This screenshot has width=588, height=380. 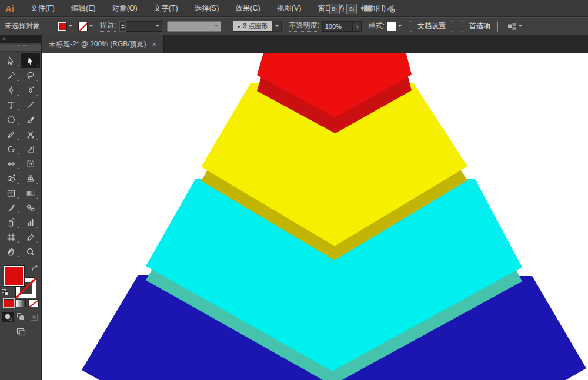 I want to click on tool-direct-selection-tool, so click(x=31, y=61).